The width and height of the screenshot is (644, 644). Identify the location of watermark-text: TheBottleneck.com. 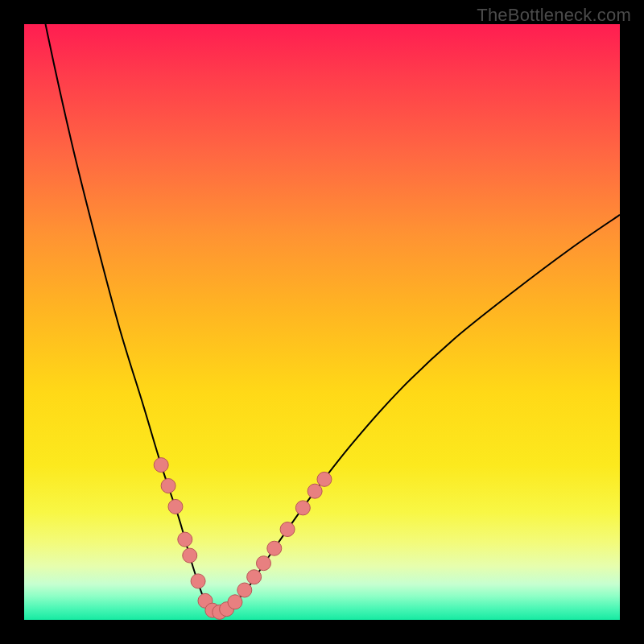
(554, 15).